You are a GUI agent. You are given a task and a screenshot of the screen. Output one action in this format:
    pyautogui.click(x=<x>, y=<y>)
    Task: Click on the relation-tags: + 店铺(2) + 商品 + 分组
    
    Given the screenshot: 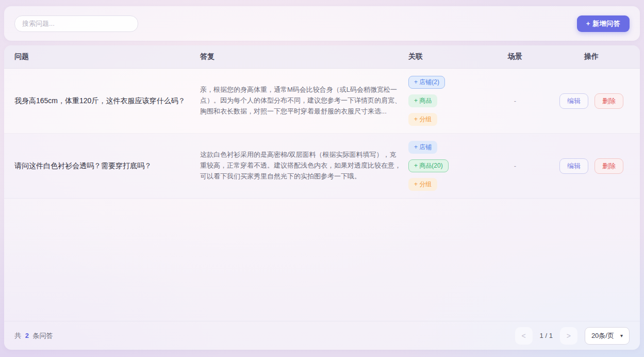 What is the action you would take?
    pyautogui.click(x=442, y=101)
    